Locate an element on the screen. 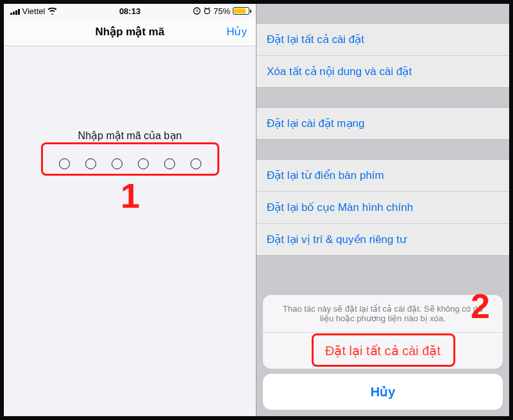 Image resolution: width=513 pixels, height=420 pixels. action-sheet-cancel-button: Hủy is located at coordinates (383, 392).